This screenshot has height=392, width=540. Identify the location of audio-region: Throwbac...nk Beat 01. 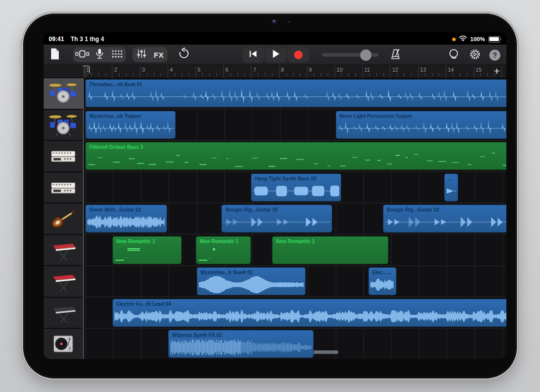
(296, 93).